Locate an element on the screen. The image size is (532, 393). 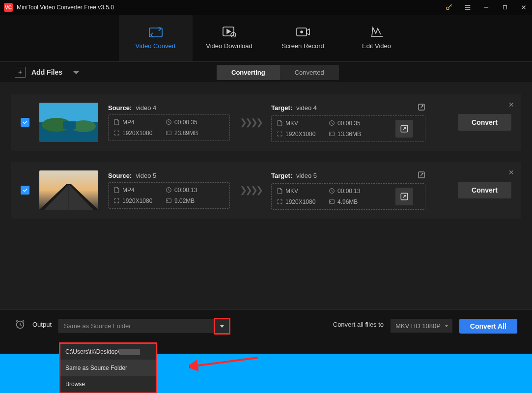
target-name: video 5 is located at coordinates (307, 176).